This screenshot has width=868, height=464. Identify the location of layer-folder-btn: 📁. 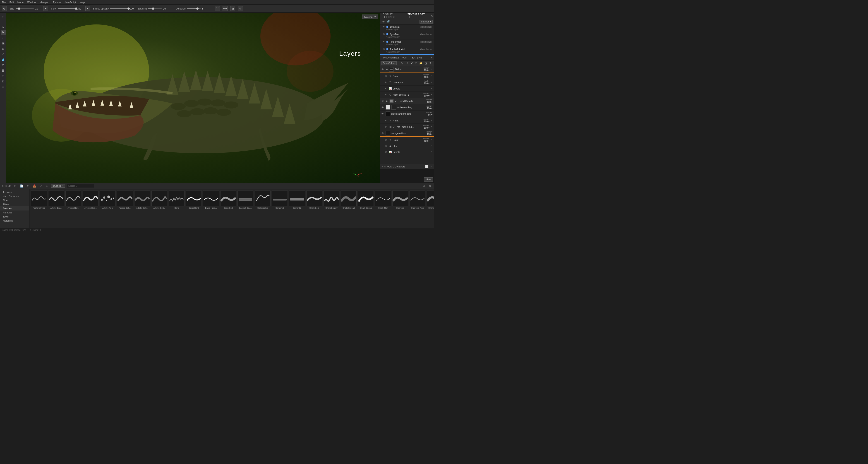
(421, 63).